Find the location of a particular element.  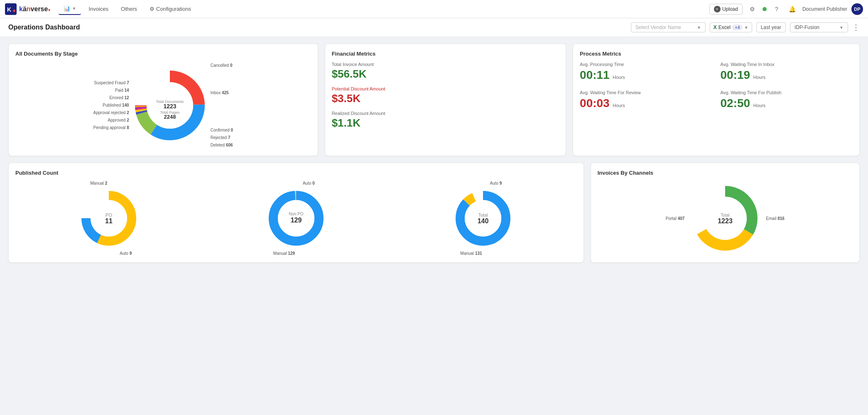

fin-value-0: $56.5K is located at coordinates (445, 74).